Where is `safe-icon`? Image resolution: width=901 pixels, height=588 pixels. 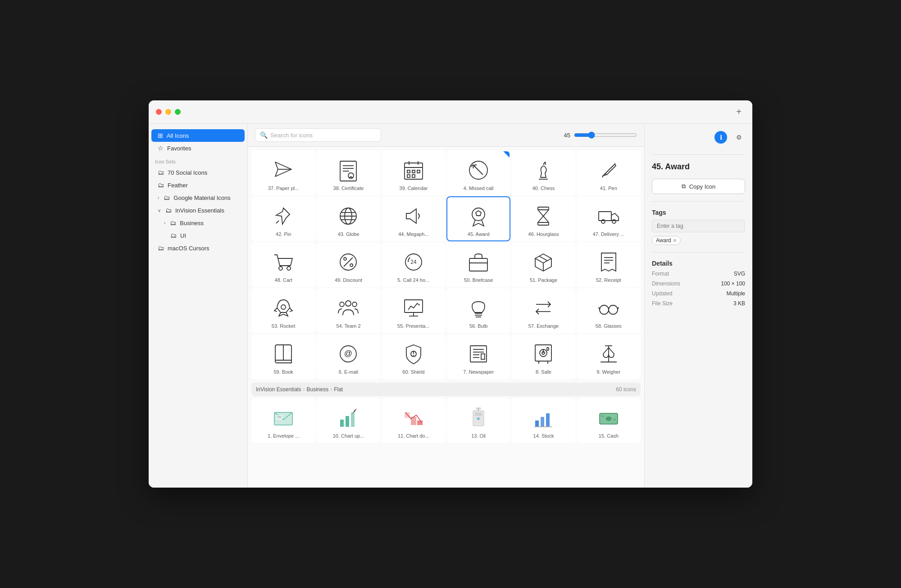
safe-icon is located at coordinates (543, 354).